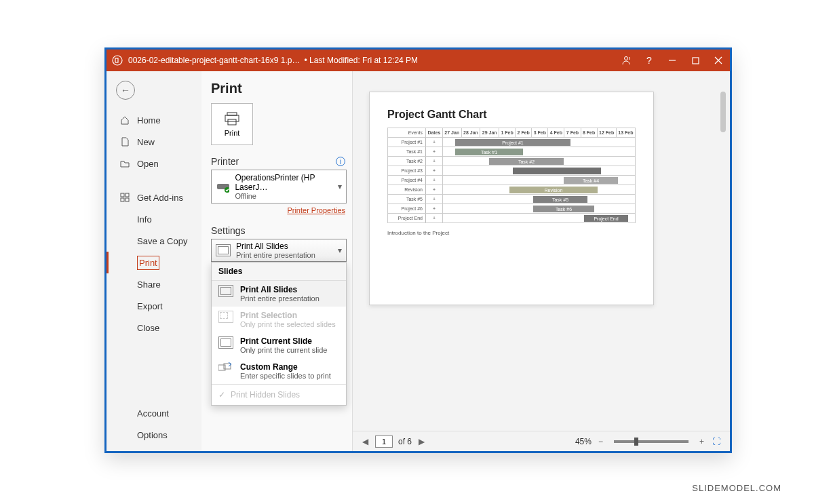 Image resolution: width=814 pixels, height=504 pixels. Describe the element at coordinates (282, 88) in the screenshot. I see `page-title: Print` at that location.